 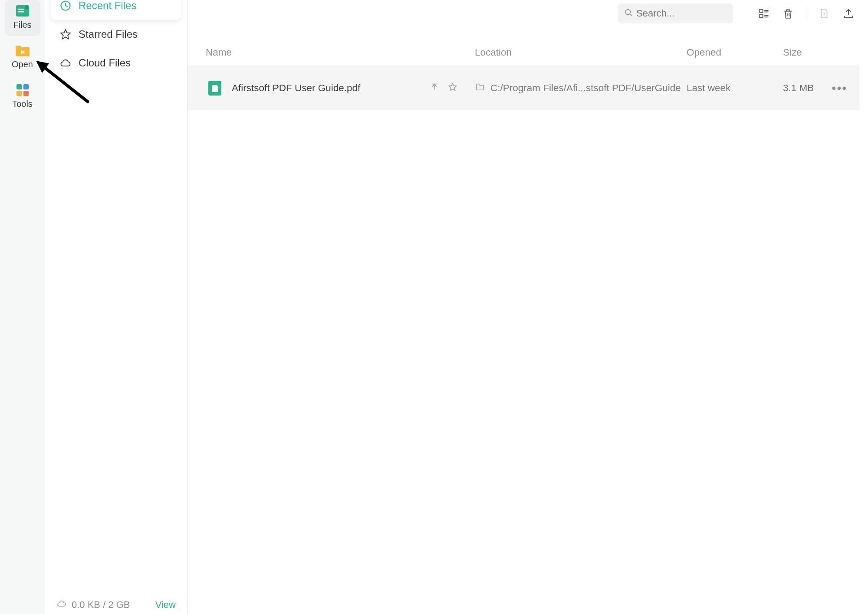 What do you see at coordinates (66, 6) in the screenshot?
I see `clock-icon` at bounding box center [66, 6].